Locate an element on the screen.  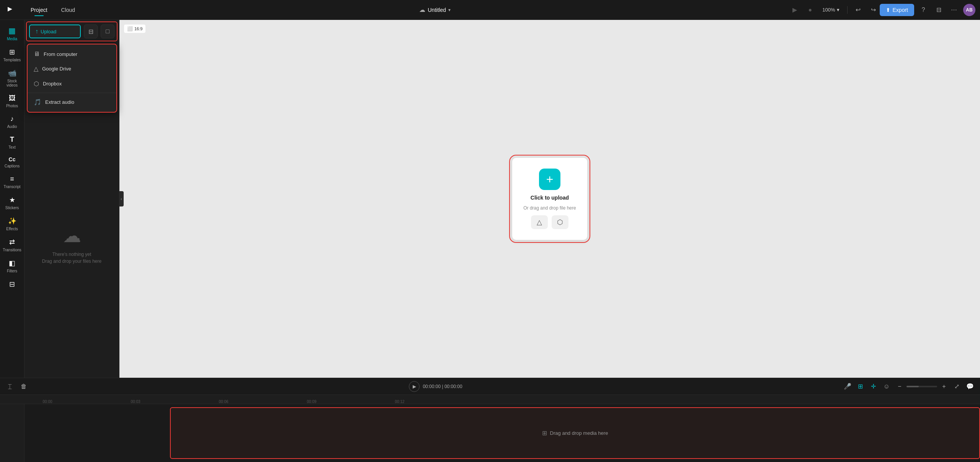
help-button: ? is located at coordinates (923, 10).